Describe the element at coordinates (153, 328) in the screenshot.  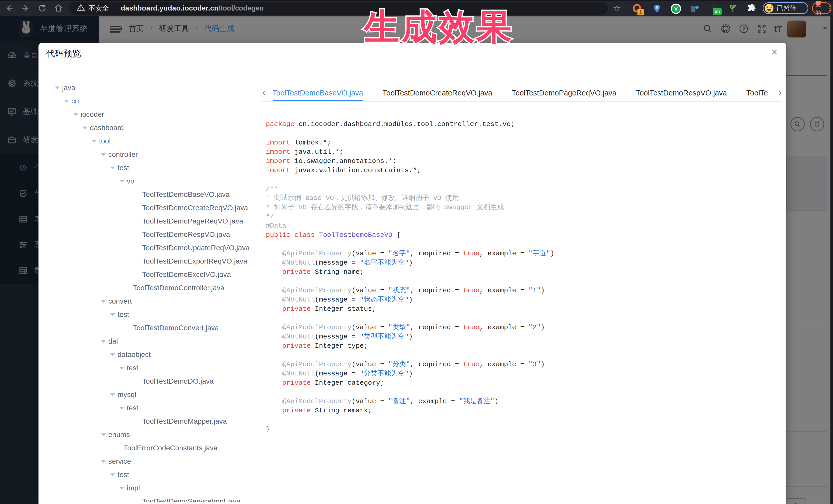
I see `tree-file-row: ToolTestDemoConvert.java` at that location.